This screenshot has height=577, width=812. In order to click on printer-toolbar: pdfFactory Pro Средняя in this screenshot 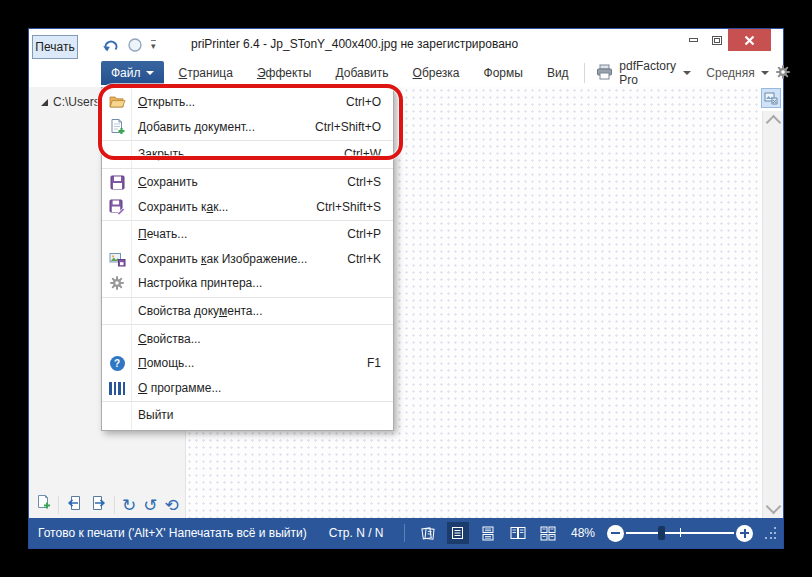, I will do `click(692, 73)`.